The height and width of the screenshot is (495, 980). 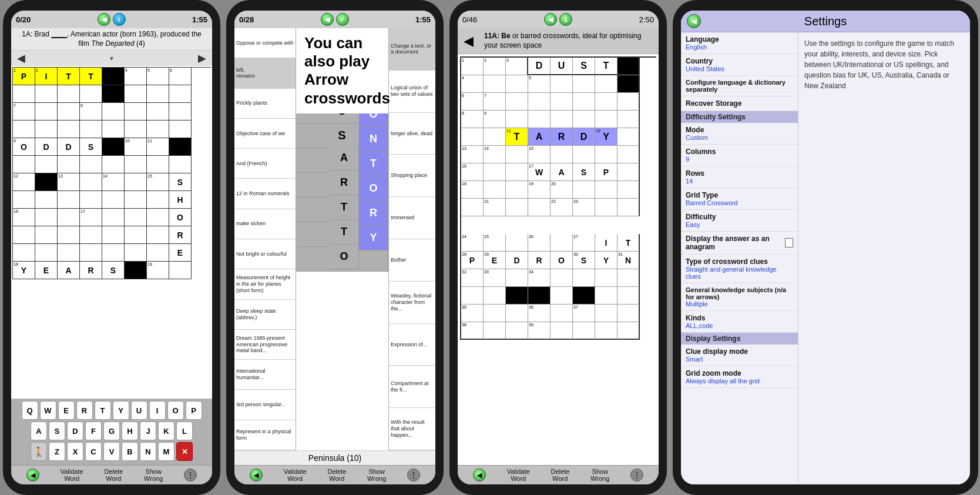 I want to click on p3-tardy-y: 12Y, so click(x=606, y=137).